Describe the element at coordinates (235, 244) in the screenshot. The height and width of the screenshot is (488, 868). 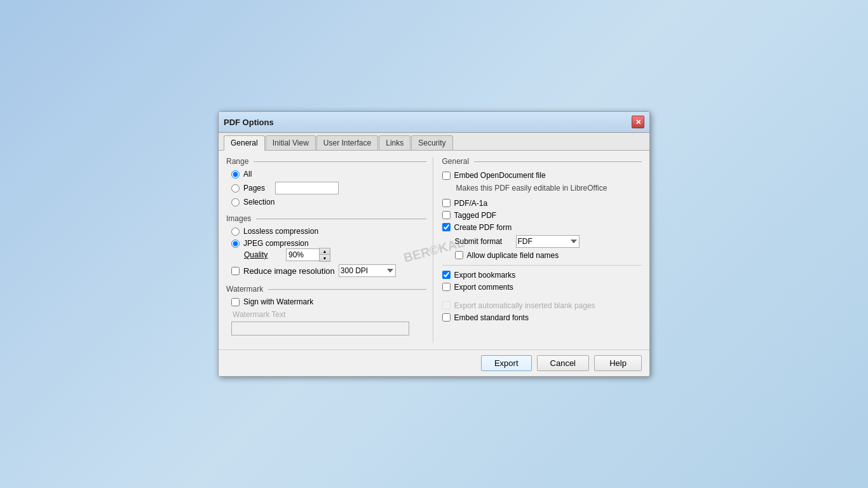
I see `radio-jpeg` at that location.